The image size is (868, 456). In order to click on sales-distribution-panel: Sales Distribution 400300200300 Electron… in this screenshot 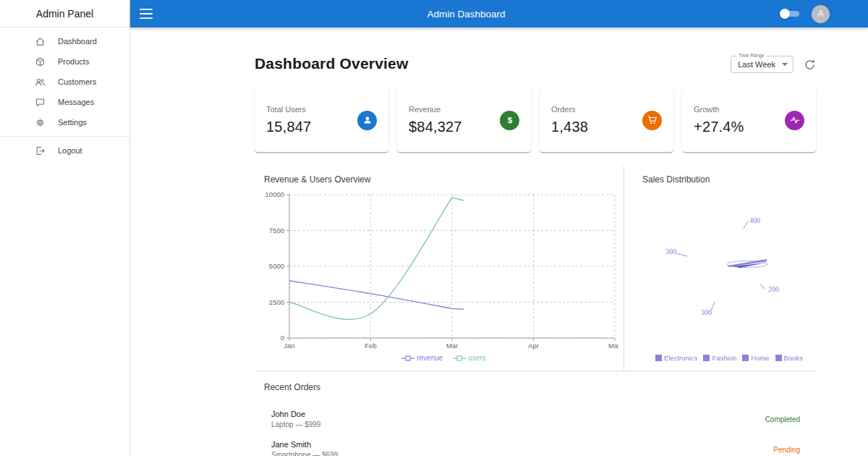, I will do `click(720, 268)`.